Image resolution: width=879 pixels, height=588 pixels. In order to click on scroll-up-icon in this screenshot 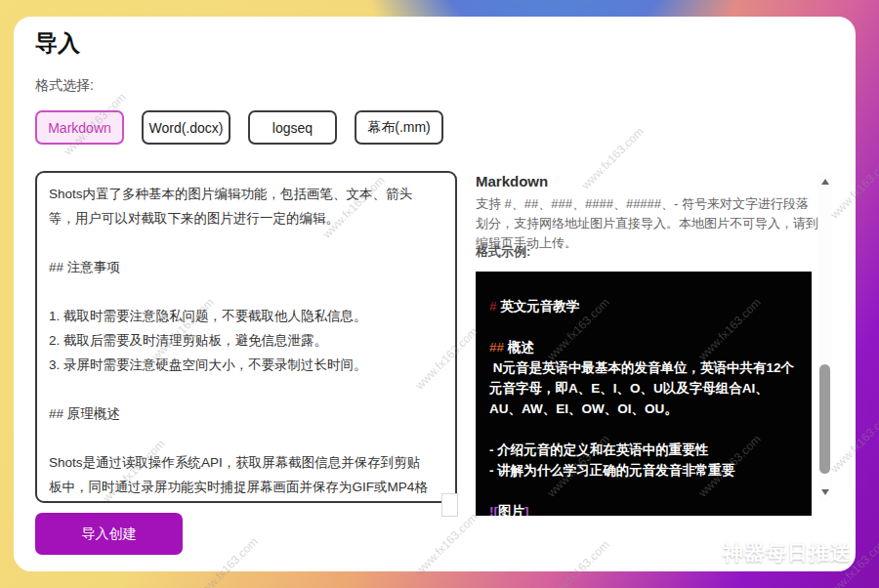, I will do `click(824, 182)`.